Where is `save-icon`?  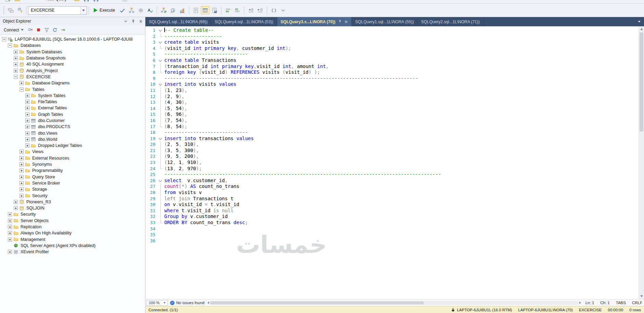 save-icon is located at coordinates (86, 1).